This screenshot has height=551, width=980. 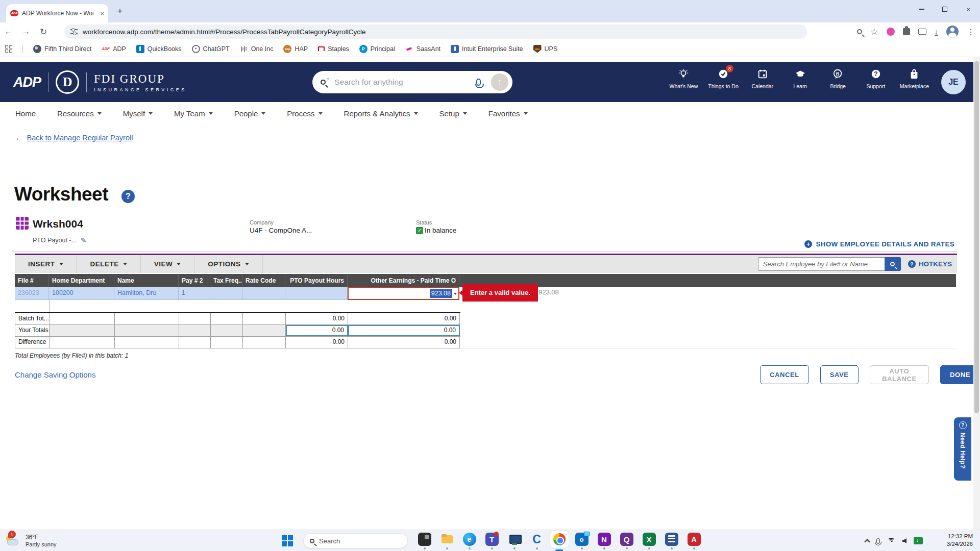 I want to click on nav-resources: Resources, so click(x=80, y=113).